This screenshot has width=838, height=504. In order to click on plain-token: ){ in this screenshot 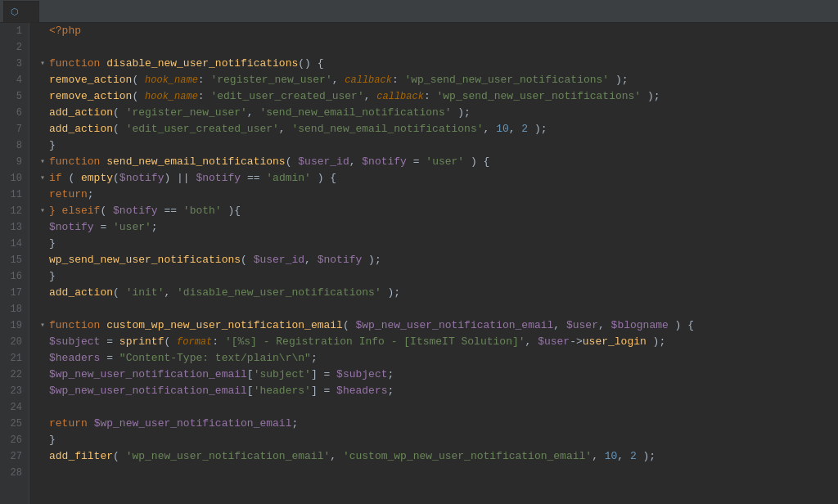, I will do `click(231, 211)`.